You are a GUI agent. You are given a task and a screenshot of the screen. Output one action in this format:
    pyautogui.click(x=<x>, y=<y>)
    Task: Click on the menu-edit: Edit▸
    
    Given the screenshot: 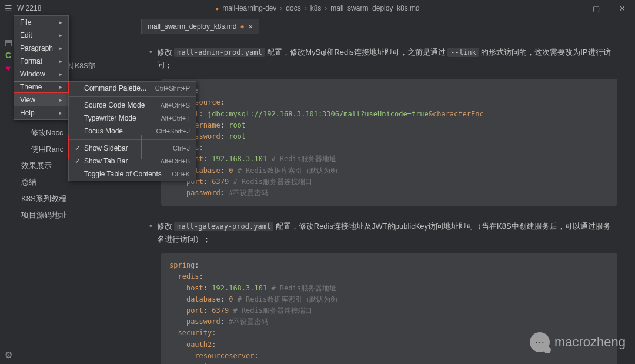 What is the action you would take?
    pyautogui.click(x=41, y=35)
    